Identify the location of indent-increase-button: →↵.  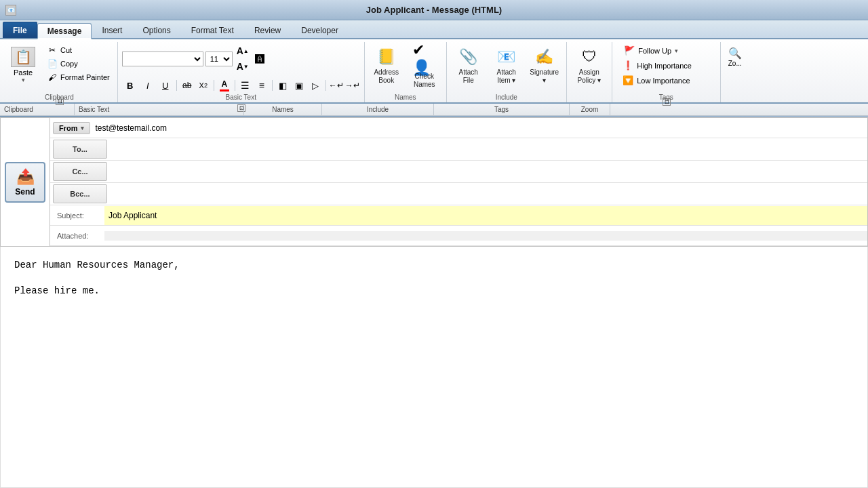
(353, 85).